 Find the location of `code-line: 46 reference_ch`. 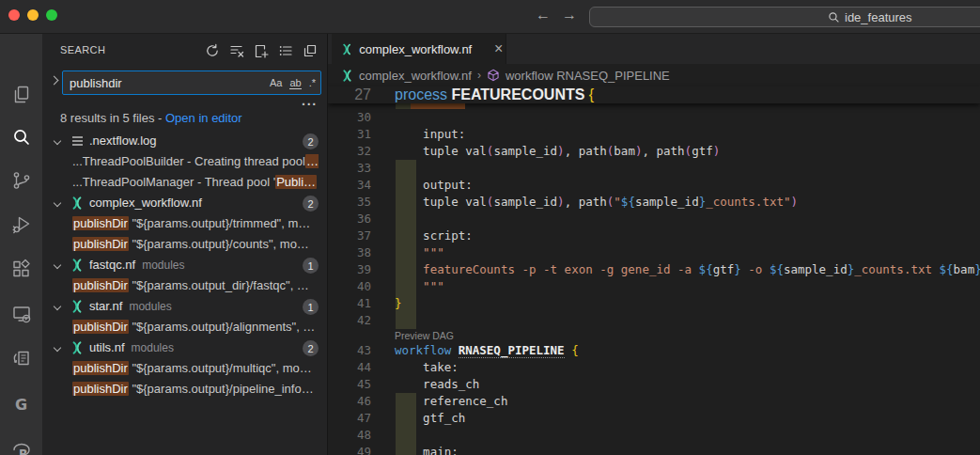

code-line: 46 reference_ch is located at coordinates (654, 401).